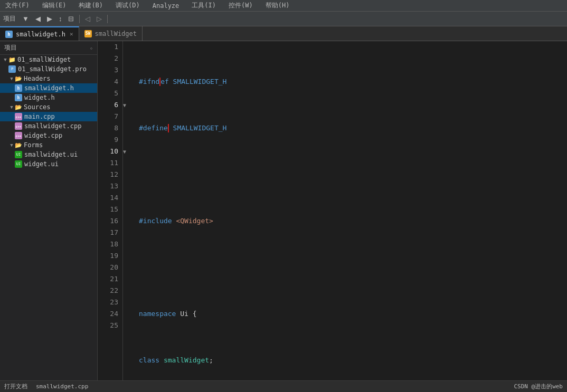  I want to click on tree-label-smallwidget-h: smallwidget.h, so click(49, 88).